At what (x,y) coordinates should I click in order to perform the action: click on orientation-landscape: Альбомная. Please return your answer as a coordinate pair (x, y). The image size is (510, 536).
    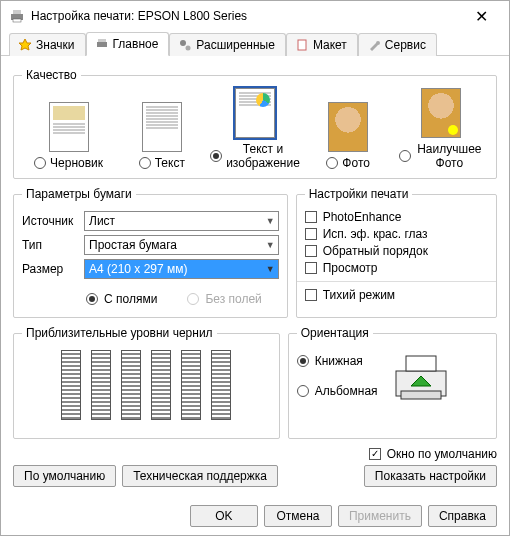
    Looking at the image, I should click on (338, 391).